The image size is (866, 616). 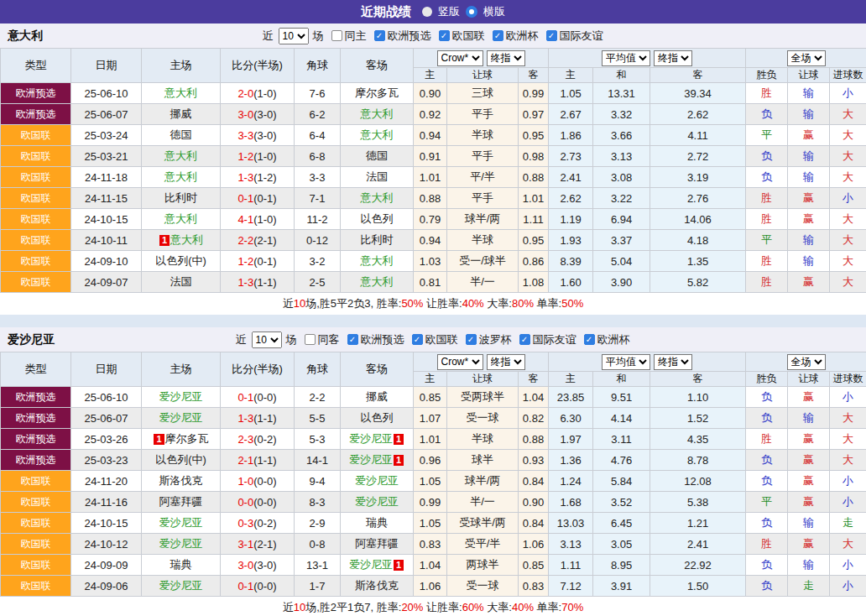 What do you see at coordinates (495, 340) in the screenshot?
I see `competition-filter-label: 波罗杯` at bounding box center [495, 340].